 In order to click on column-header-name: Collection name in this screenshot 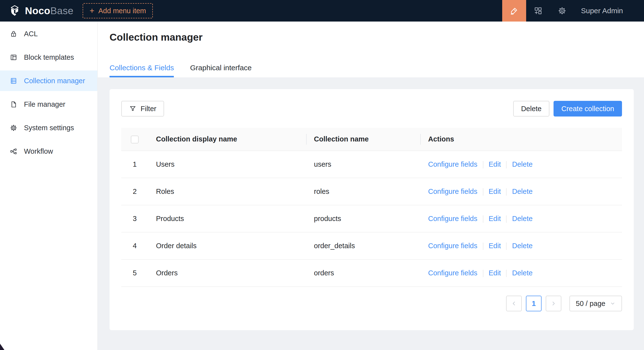, I will do `click(363, 139)`.